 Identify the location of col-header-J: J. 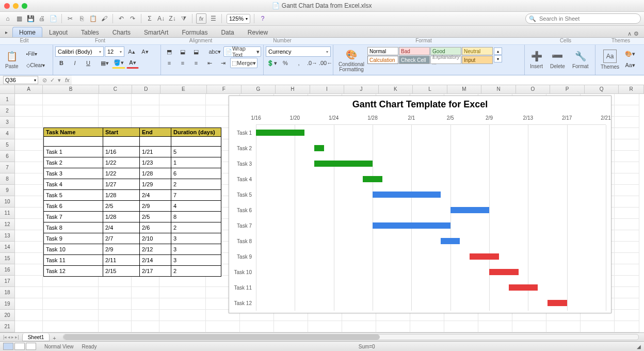
(361, 89).